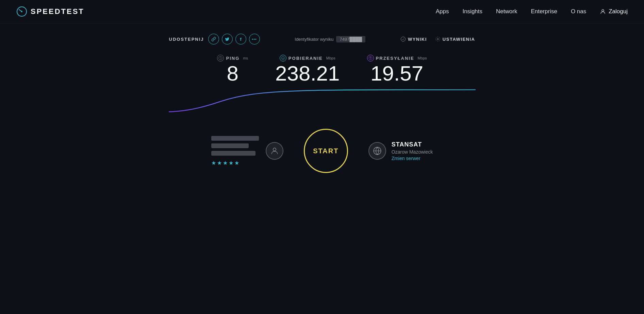  I want to click on speedtest-logo-icon, so click(22, 12).